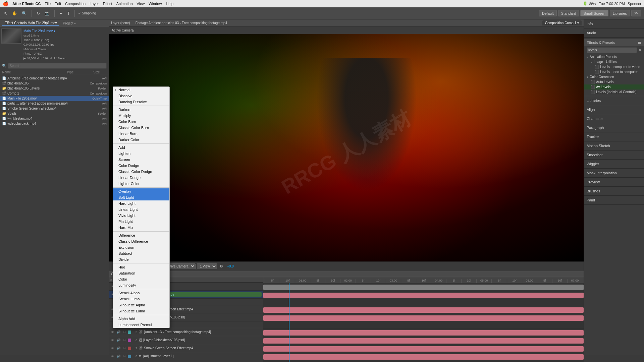 This screenshot has height=362, width=644. I want to click on apple-logo-icon: 🍎, so click(5, 4).